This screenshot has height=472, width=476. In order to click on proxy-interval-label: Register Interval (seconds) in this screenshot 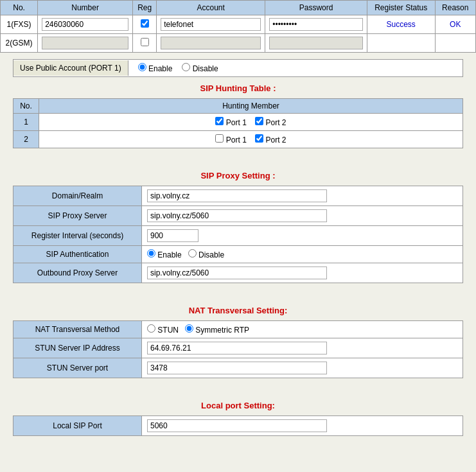, I will do `click(78, 236)`.